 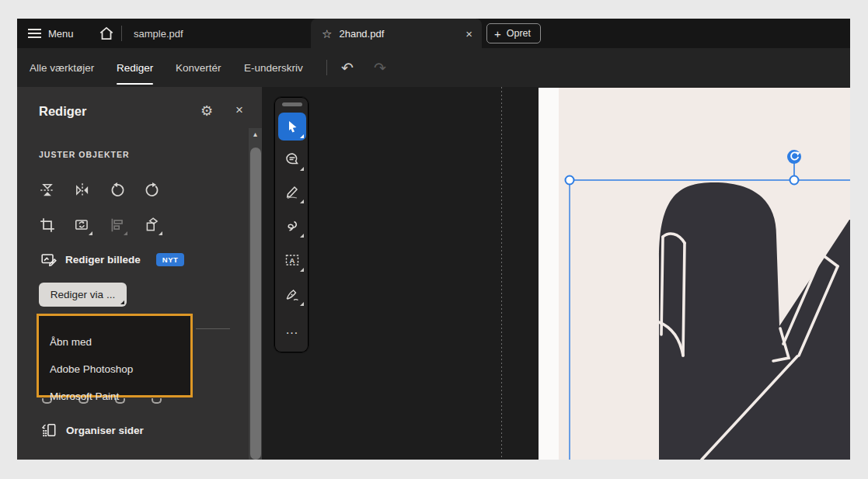 What do you see at coordinates (159, 34) in the screenshot?
I see `tab-label: sample.pdf` at bounding box center [159, 34].